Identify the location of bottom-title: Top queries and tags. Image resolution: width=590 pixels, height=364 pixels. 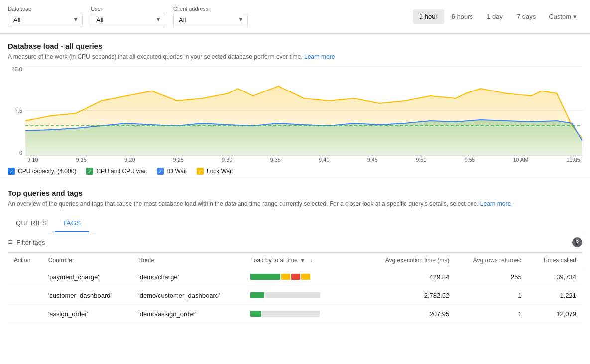
(295, 193).